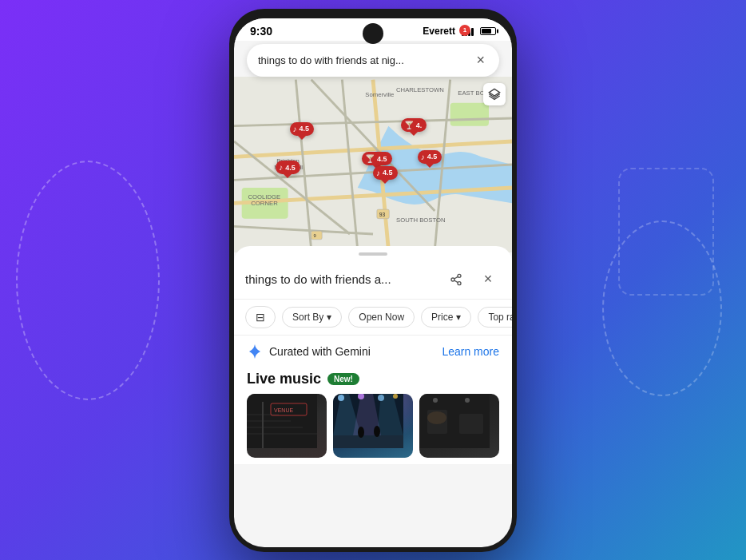 Image resolution: width=746 pixels, height=560 pixels. Describe the element at coordinates (373, 351) in the screenshot. I see `gemini-banner: Curated with Gemini Learn more` at that location.